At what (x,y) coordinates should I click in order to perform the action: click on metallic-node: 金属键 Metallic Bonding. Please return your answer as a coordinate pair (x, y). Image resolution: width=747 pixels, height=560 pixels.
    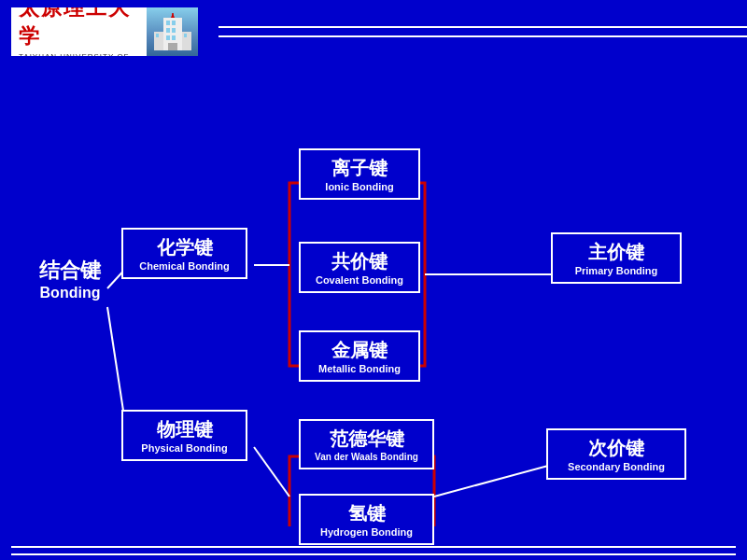
    Looking at the image, I should click on (359, 357).